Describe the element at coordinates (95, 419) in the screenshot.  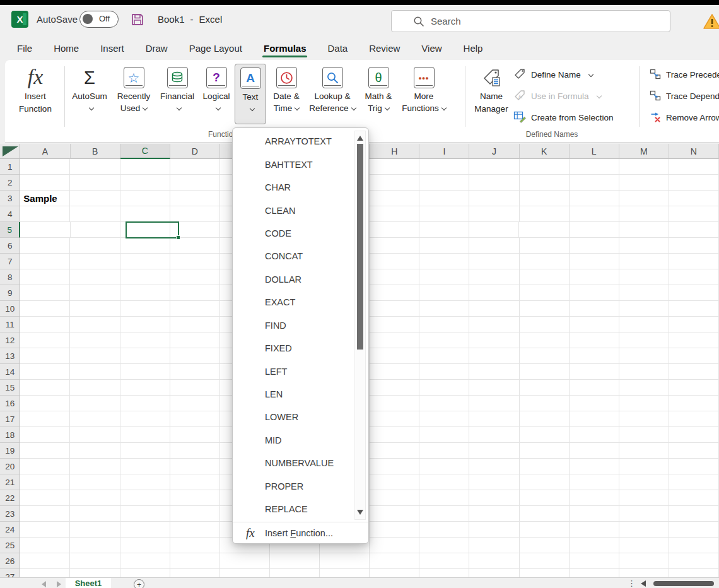
I see `cell-B17` at that location.